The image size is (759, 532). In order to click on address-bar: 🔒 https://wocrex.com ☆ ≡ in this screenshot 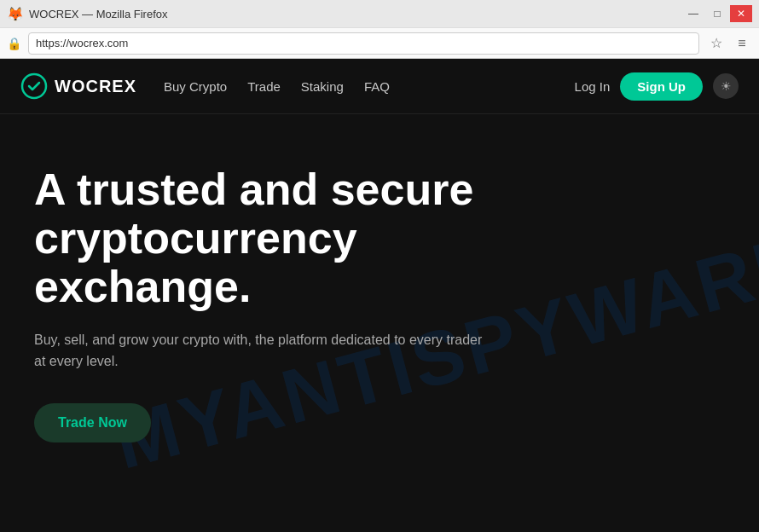, I will do `click(380, 43)`.